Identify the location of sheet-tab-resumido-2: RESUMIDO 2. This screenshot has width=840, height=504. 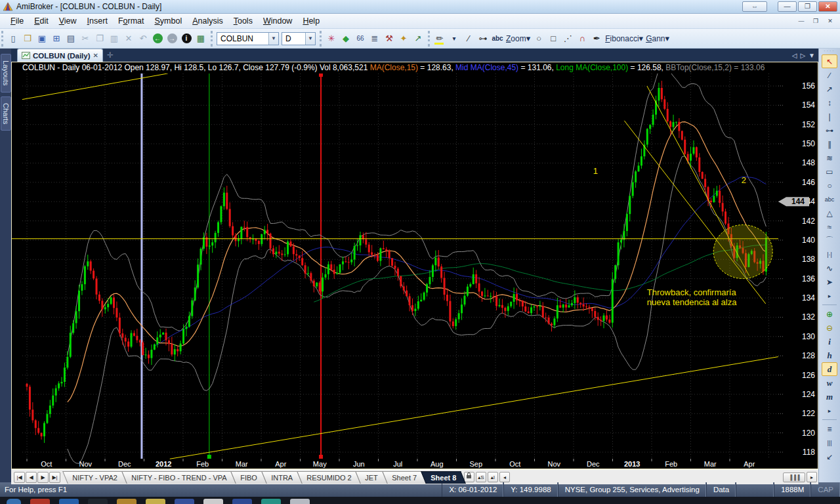
(329, 478).